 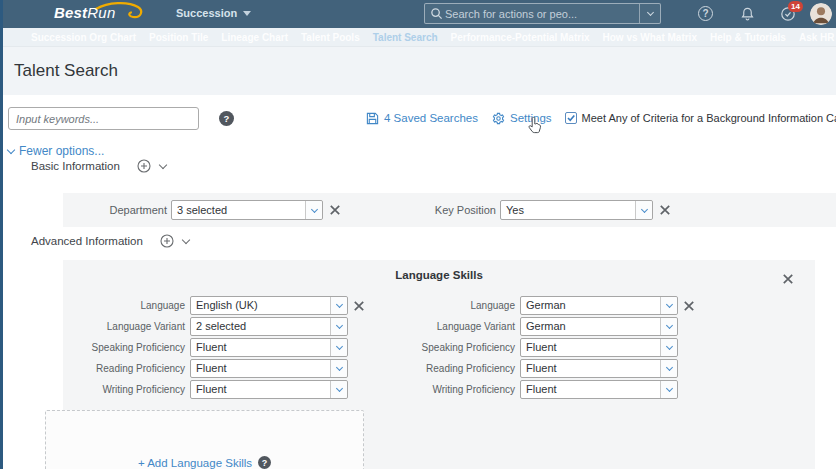 What do you see at coordinates (431, 118) in the screenshot?
I see `saved-searches-label: 4 Saved Searches` at bounding box center [431, 118].